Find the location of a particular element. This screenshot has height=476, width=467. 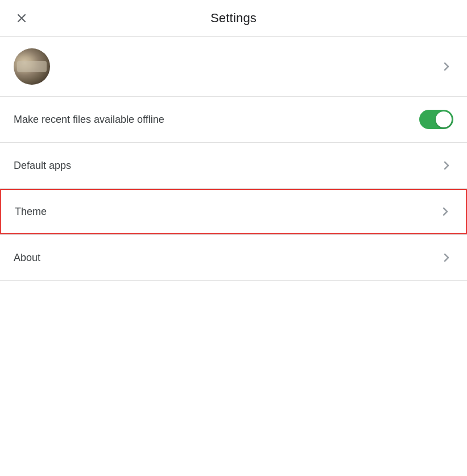

profile-left is located at coordinates (32, 67).